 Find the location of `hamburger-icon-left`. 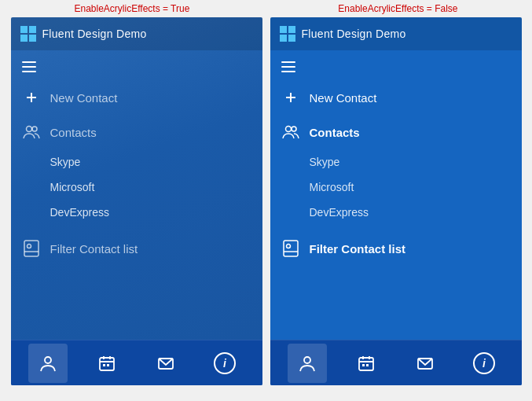

hamburger-icon-left is located at coordinates (137, 67).